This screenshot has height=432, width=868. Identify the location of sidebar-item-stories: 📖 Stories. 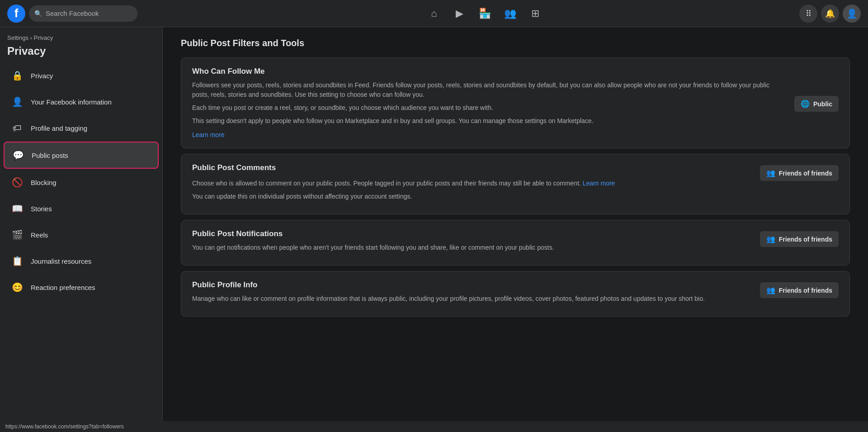
(81, 209).